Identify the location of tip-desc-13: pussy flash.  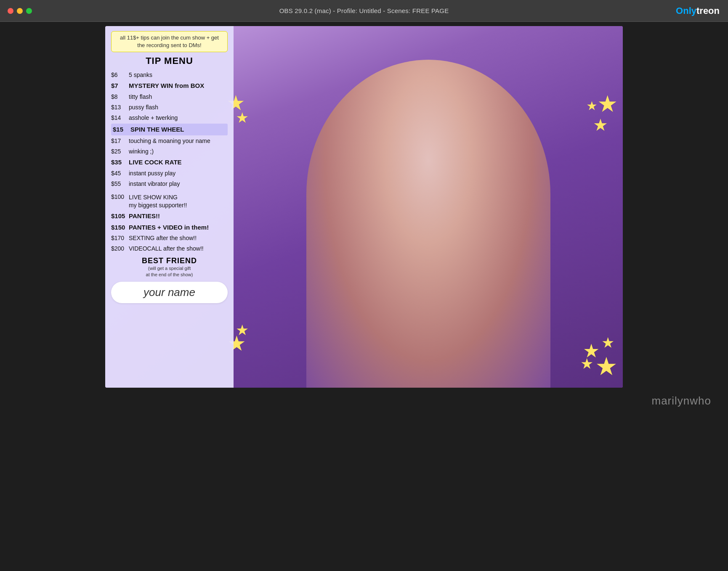
(178, 108).